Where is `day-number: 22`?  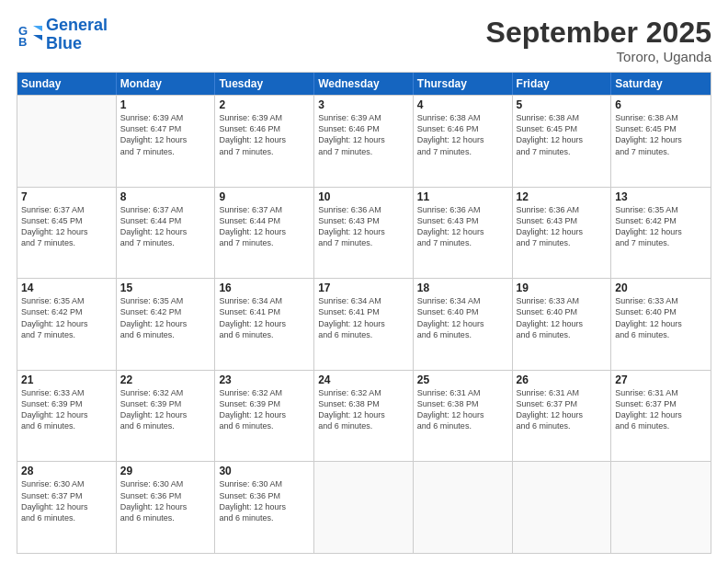 day-number: 22 is located at coordinates (165, 380).